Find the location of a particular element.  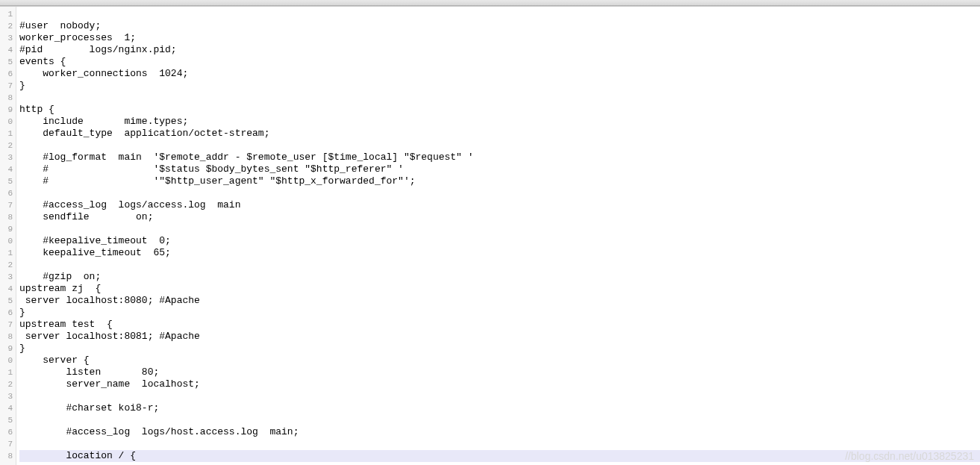

code-line: location / { is located at coordinates (500, 456).